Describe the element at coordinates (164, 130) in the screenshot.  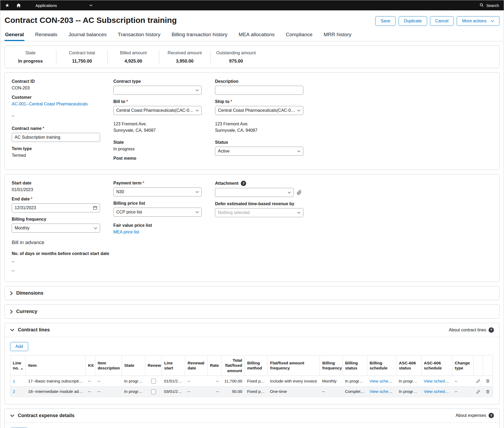
I see `bill-to-address-line2: Sunnyvale, CA, 94087` at that location.